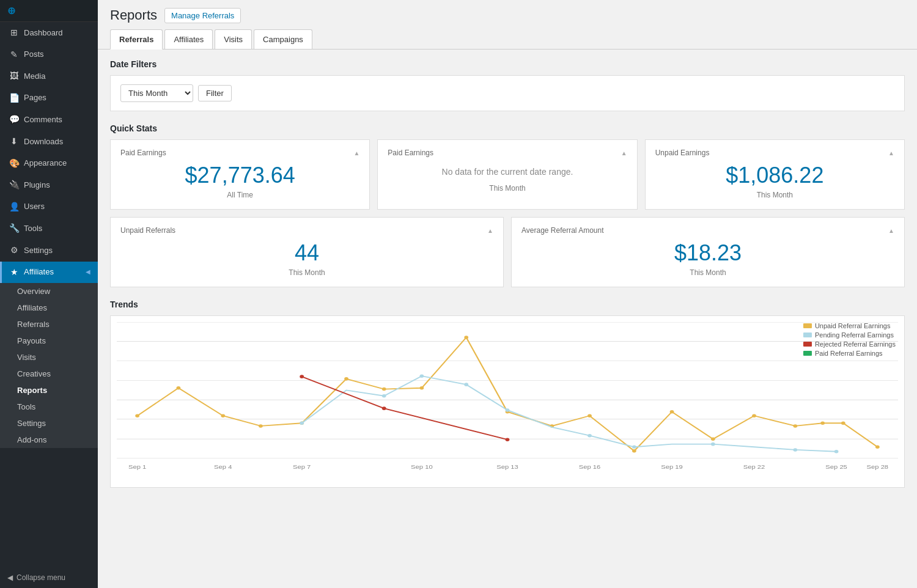 This screenshot has height=588, width=917. I want to click on wp-icon: ⊕, so click(11, 11).